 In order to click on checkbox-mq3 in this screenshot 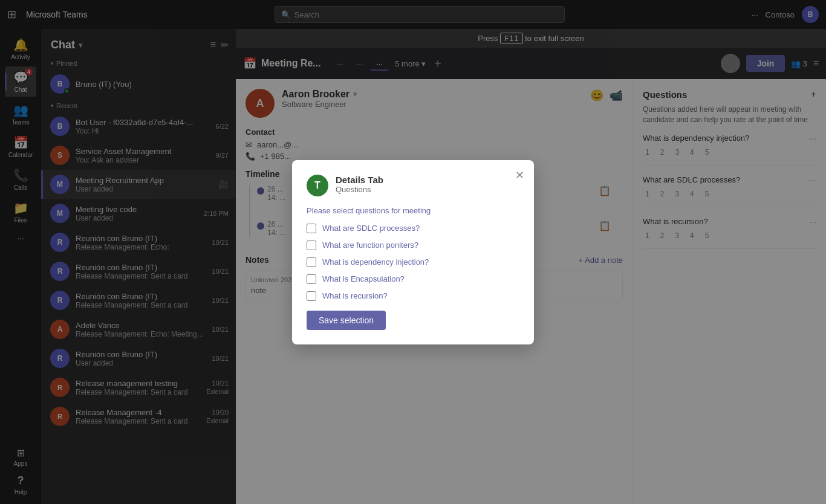, I will do `click(311, 262)`.